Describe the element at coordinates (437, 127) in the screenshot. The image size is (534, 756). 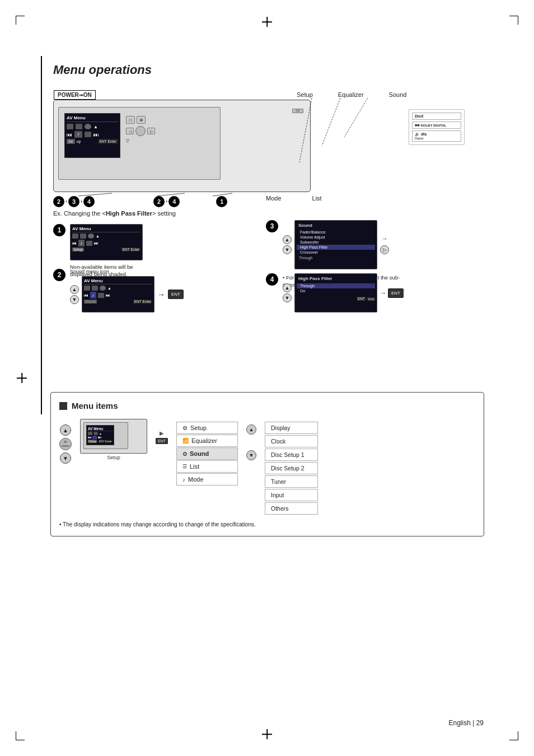
I see `badges-panel: DivX ■■ DOLBY DIGITAL 🔊 dts Digital` at that location.